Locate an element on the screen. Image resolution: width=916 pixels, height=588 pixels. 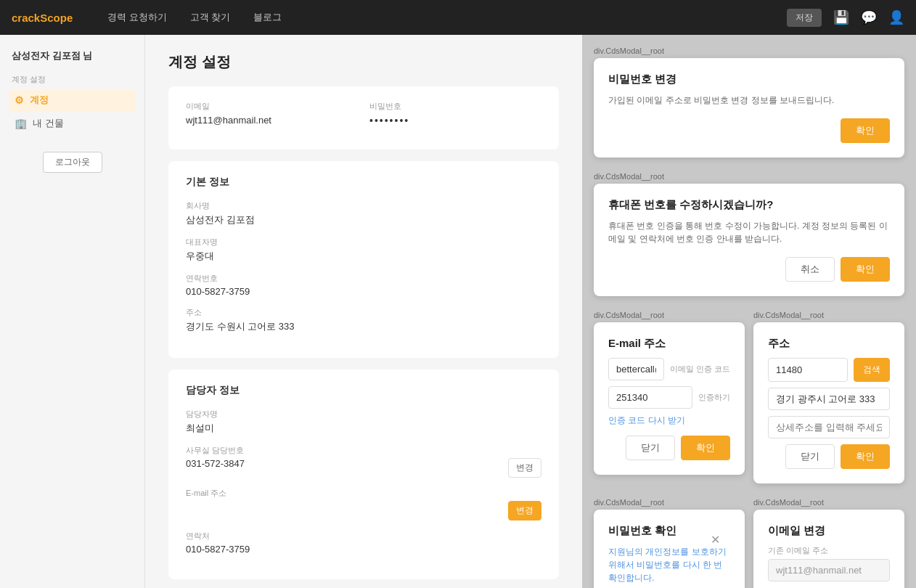
phone-label: 연락번호 is located at coordinates (364, 279).